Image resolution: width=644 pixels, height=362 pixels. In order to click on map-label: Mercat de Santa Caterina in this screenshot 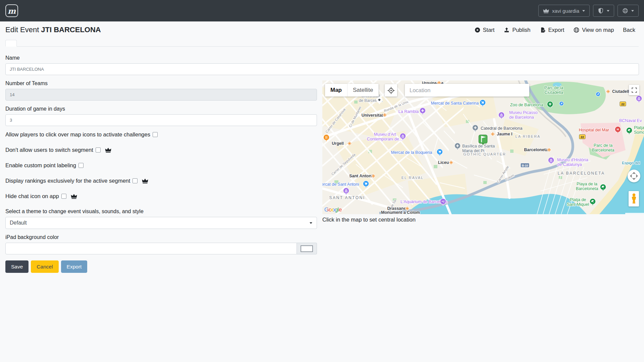, I will do `click(455, 103)`.